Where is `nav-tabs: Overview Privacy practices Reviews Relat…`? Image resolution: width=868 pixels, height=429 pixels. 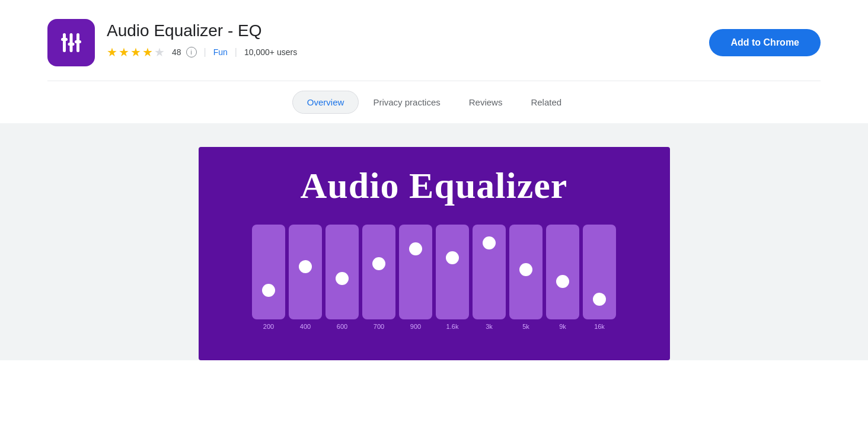
nav-tabs: Overview Privacy practices Reviews Relat… is located at coordinates (434, 102).